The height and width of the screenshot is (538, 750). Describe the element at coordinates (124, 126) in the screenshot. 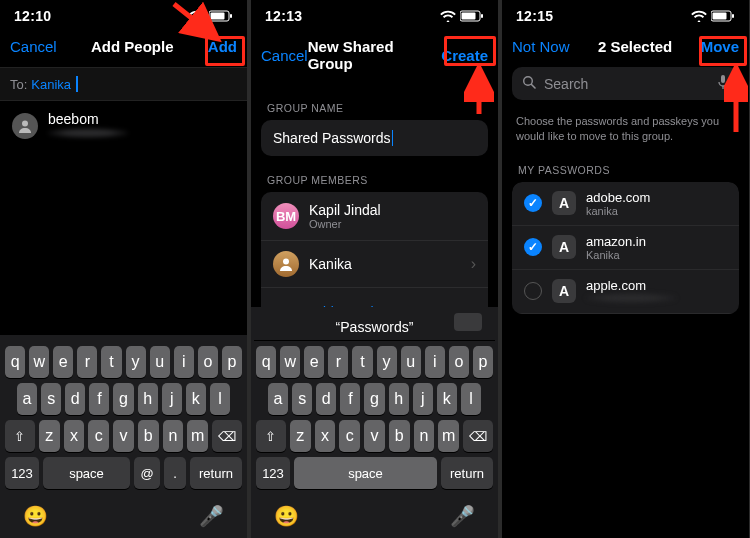

I see `contact-suggestion: beebom` at that location.